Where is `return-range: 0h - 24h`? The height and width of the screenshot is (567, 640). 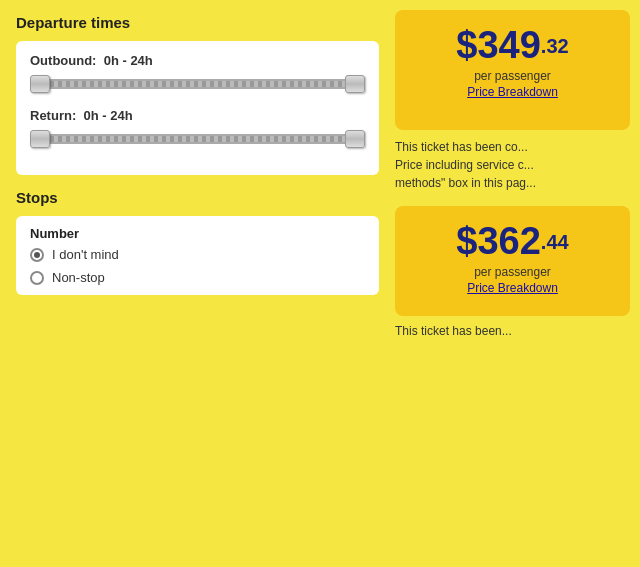
return-range: 0h - 24h is located at coordinates (108, 116).